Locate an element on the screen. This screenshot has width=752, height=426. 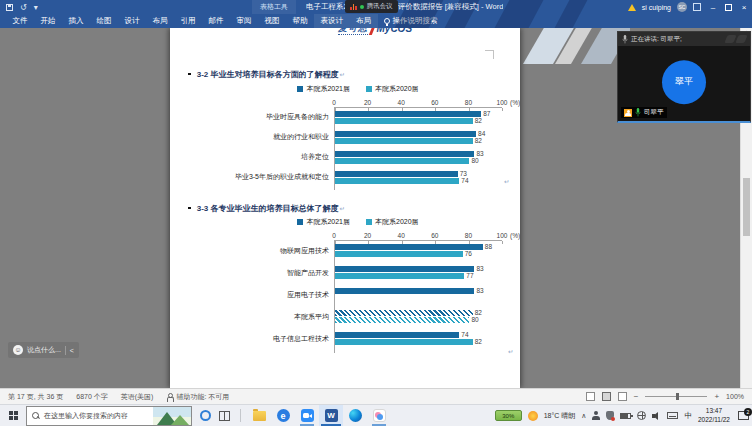
tab-5: 布局 is located at coordinates (160, 21).